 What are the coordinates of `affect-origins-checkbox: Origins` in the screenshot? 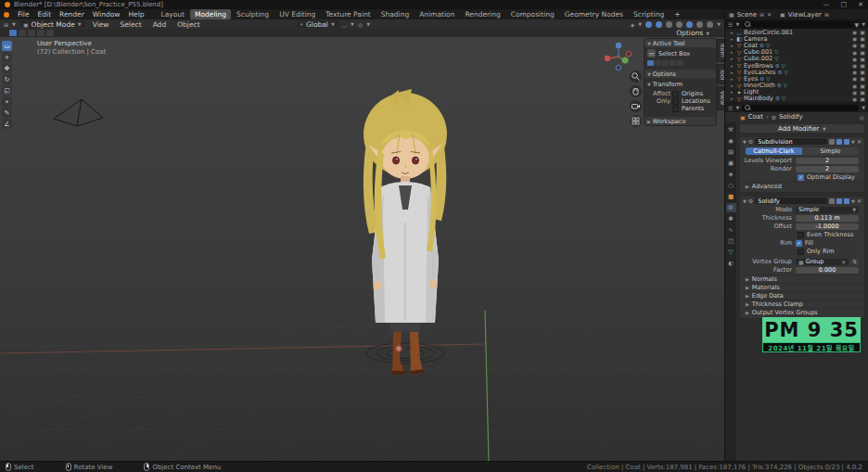 It's located at (692, 94).